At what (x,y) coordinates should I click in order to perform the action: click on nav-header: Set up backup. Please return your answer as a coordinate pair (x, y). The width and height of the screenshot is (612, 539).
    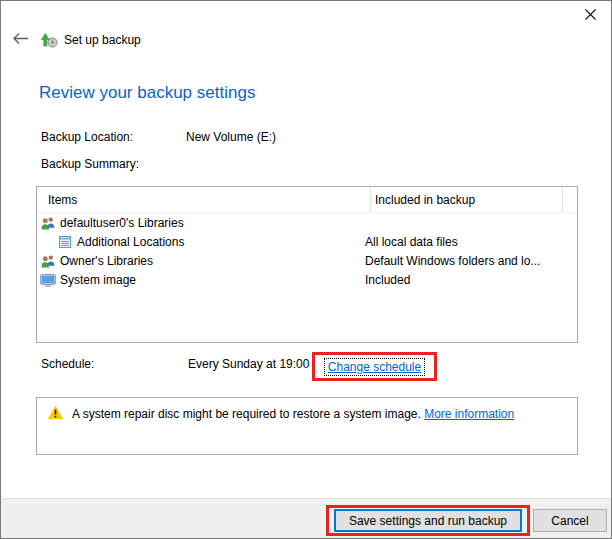
    Looking at the image, I should click on (76, 40).